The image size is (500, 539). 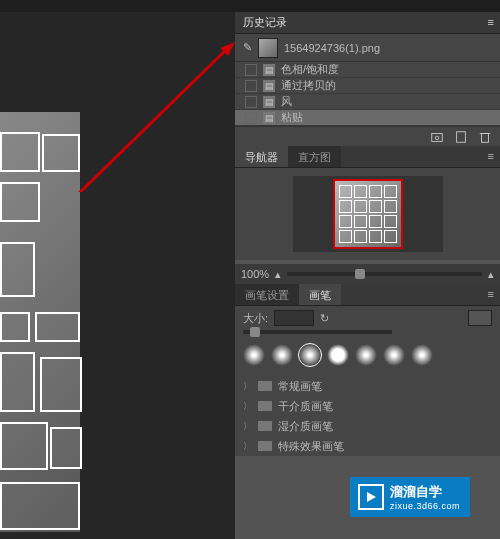 What do you see at coordinates (368, 70) in the screenshot?
I see `history-item: ▤ 色相/饱和度` at bounding box center [368, 70].